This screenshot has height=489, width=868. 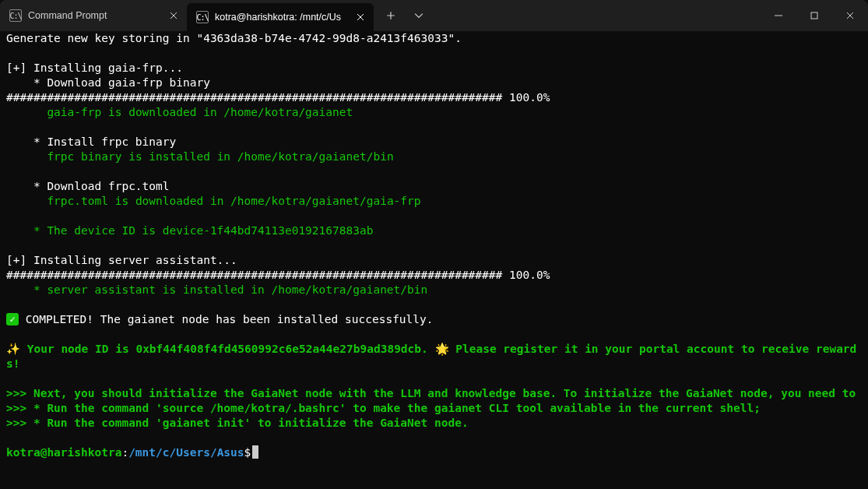 What do you see at coordinates (200, 157) in the screenshot?
I see `line-frpc-installed: frpc binary is installed in /home/kotra/…` at bounding box center [200, 157].